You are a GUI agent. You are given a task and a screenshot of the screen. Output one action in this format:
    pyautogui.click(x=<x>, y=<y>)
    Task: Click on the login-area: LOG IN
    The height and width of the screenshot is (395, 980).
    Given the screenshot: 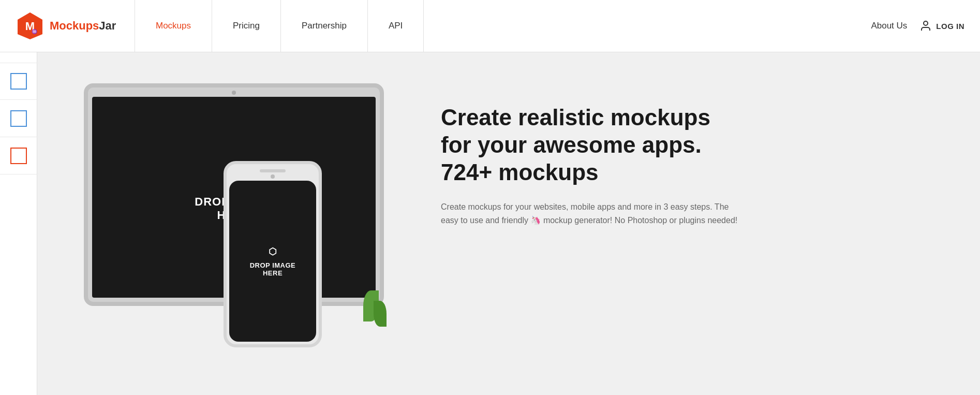 What is the action you would take?
    pyautogui.click(x=942, y=26)
    